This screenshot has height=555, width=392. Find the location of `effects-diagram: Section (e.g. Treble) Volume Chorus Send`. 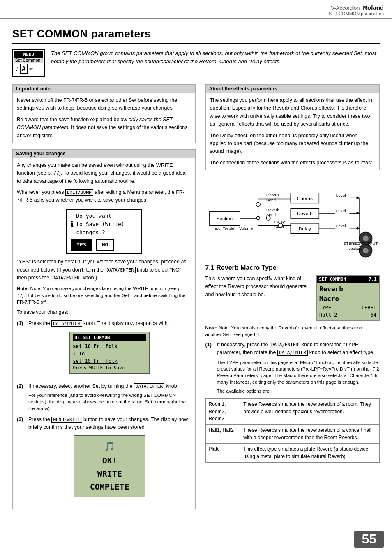

effects-diagram: Section (e.g. Treble) Volume Chorus Send is located at coordinates (293, 217).